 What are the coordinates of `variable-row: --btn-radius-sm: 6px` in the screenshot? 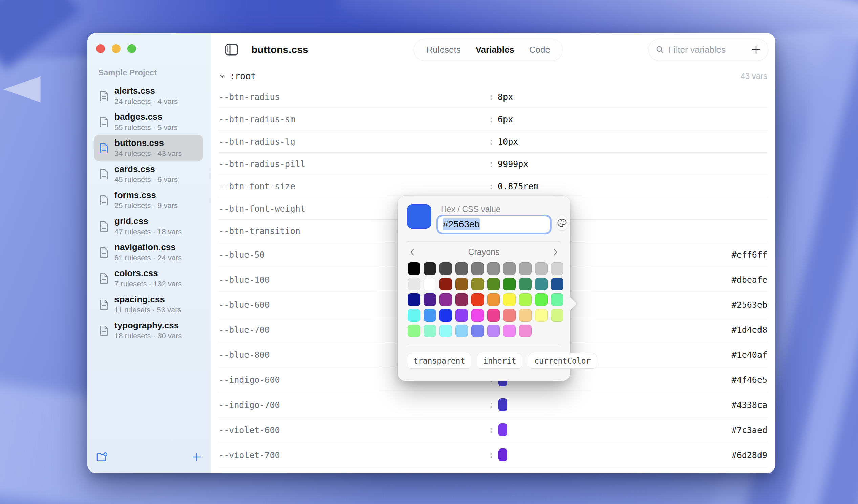 It's located at (493, 119).